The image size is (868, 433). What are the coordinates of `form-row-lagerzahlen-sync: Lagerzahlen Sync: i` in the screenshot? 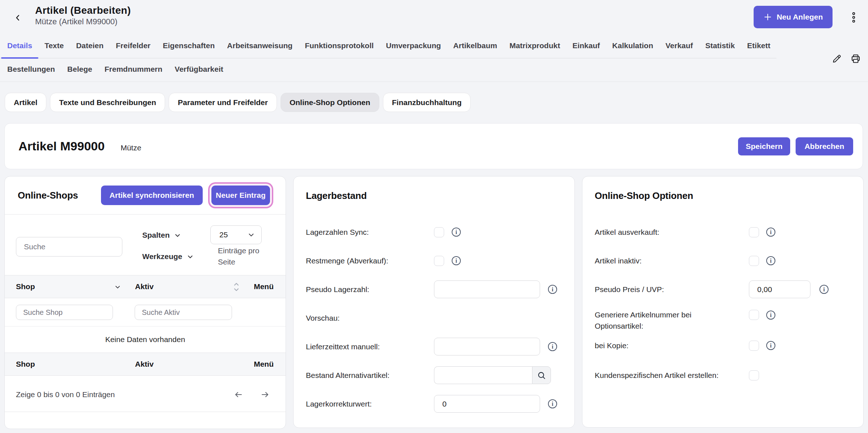 It's located at (434, 232).